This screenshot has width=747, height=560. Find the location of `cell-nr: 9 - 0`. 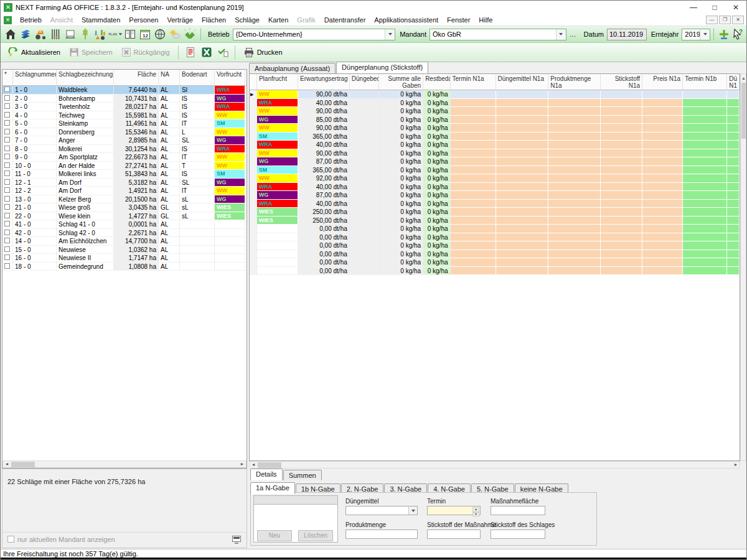

cell-nr: 9 - 0 is located at coordinates (35, 157).